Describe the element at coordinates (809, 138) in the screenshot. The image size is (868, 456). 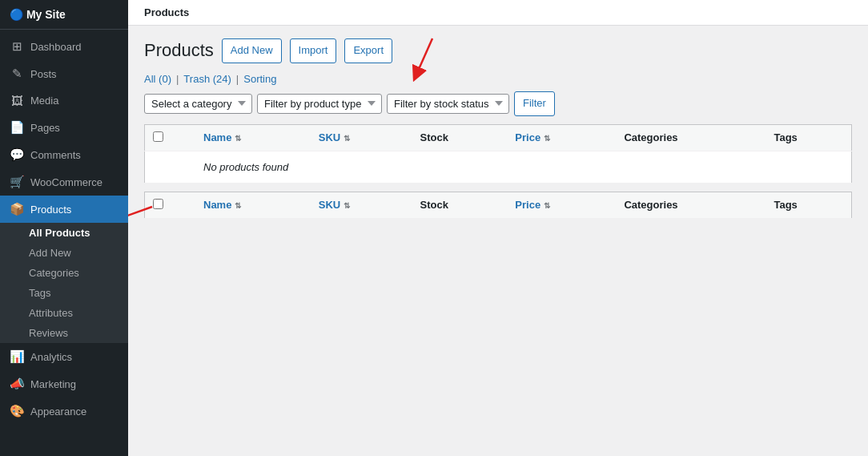
I see `tags-col-header: Tags` at that location.